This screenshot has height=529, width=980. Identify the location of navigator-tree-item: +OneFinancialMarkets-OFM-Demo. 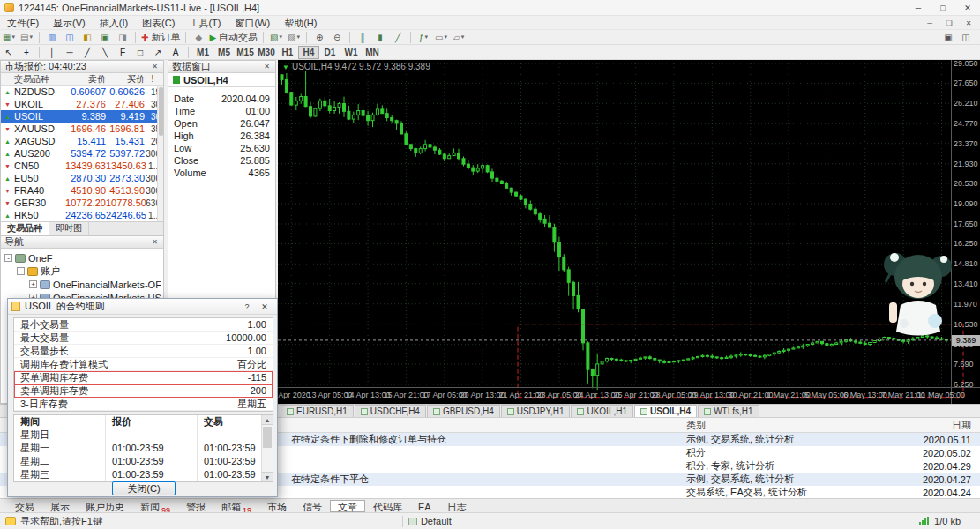
(82, 284).